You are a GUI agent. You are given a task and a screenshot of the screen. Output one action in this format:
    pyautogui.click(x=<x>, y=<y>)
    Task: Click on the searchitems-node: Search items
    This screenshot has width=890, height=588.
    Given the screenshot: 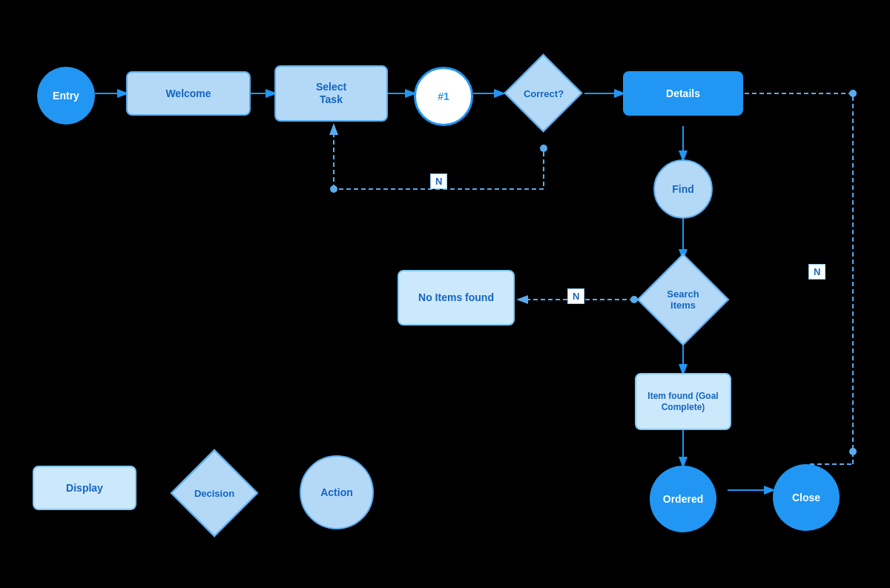 What is the action you would take?
    pyautogui.click(x=683, y=300)
    